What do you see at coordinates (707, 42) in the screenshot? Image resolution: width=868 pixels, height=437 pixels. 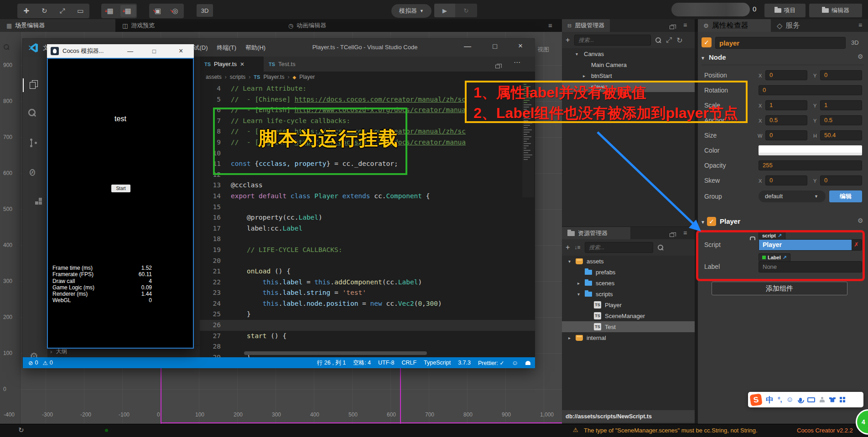 I see `node-active-checkbox: ✓` at bounding box center [707, 42].